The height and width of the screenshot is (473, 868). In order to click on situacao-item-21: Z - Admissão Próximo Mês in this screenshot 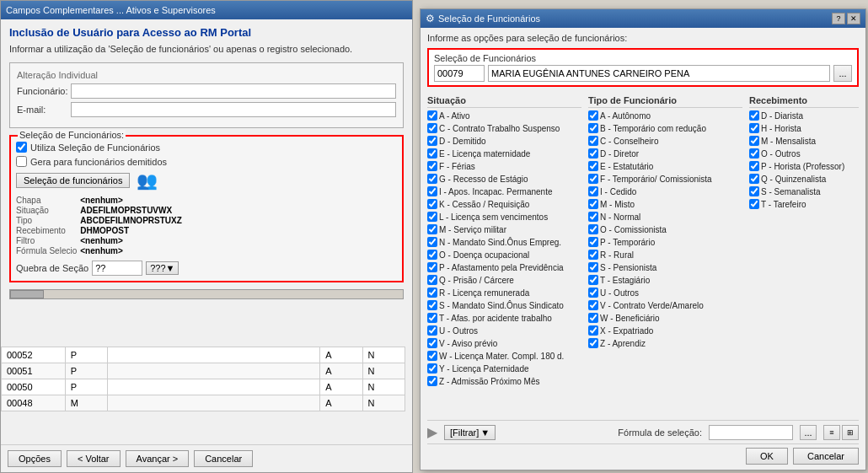, I will do `click(504, 381)`.